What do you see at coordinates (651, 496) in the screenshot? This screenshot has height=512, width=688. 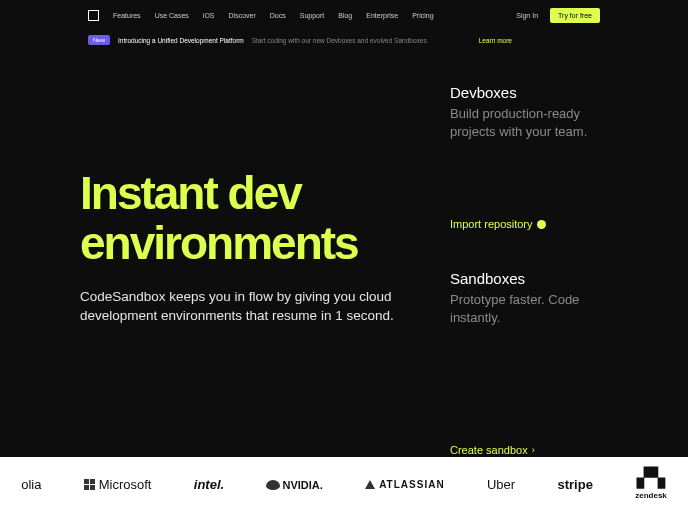 I see `zendesk-label: zendesk` at bounding box center [651, 496].